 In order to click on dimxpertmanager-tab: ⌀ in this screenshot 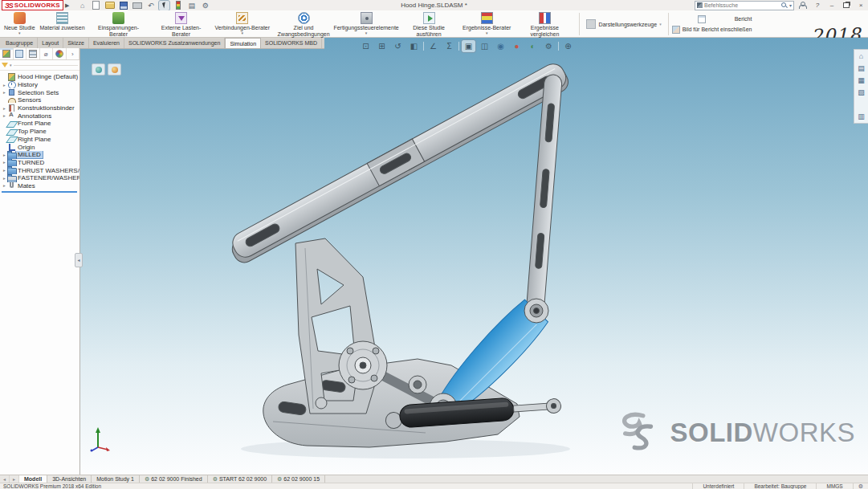, I will do `click(47, 54)`.